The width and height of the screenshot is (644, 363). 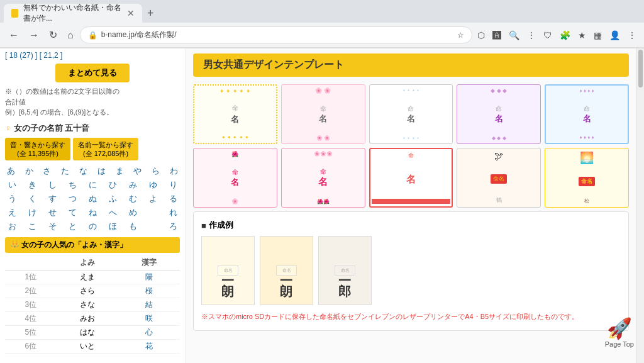 What do you see at coordinates (52, 213) in the screenshot?
I see `kana-se: せ` at bounding box center [52, 213].